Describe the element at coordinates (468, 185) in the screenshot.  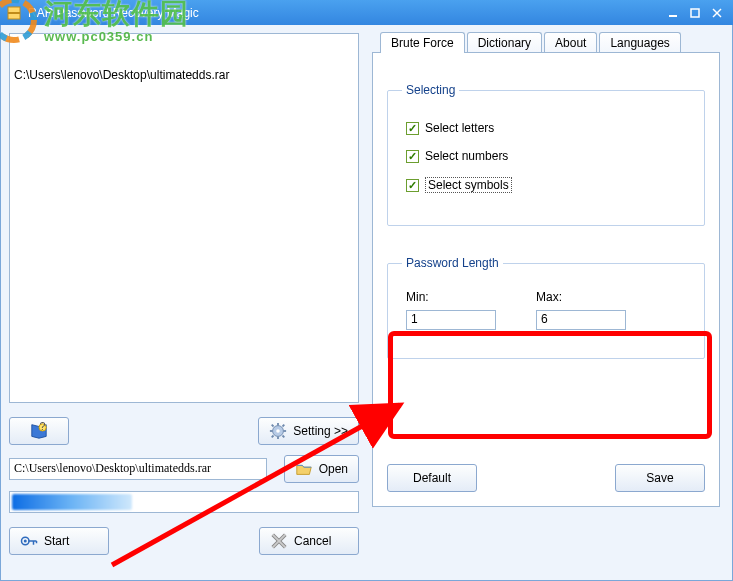
I see `label-select-symbols: Select symbols` at that location.